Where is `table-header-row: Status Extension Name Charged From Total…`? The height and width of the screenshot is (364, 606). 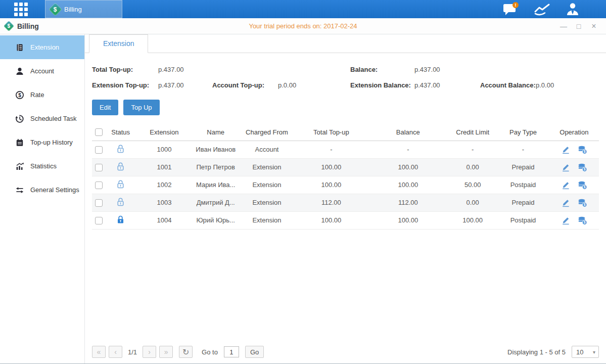
table-header-row: Status Extension Name Charged From Total… is located at coordinates (346, 132).